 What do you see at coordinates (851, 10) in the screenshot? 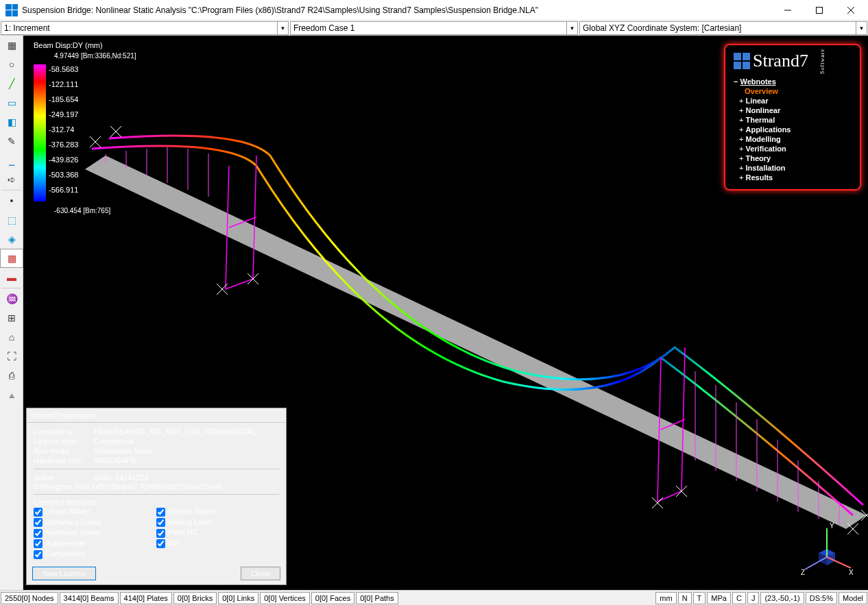
I see `close-button` at bounding box center [851, 10].